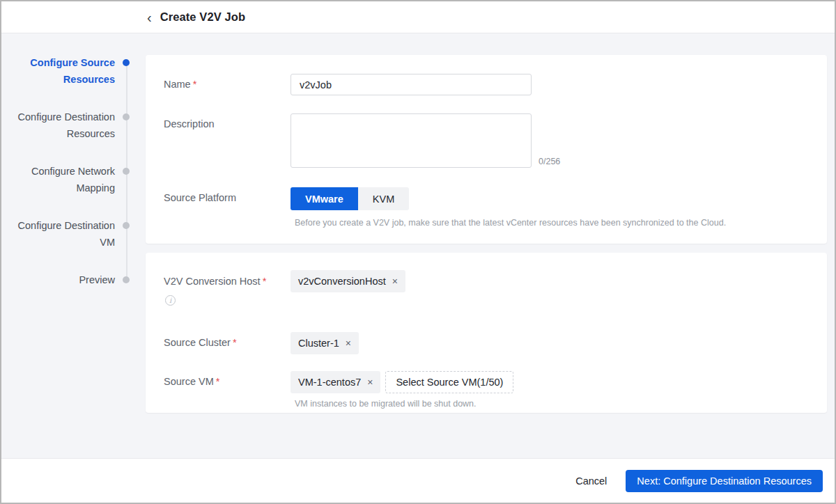 Image resolution: width=836 pixels, height=504 pixels. What do you see at coordinates (418, 17) in the screenshot?
I see `page-header: ‹ Create V2V Job` at bounding box center [418, 17].